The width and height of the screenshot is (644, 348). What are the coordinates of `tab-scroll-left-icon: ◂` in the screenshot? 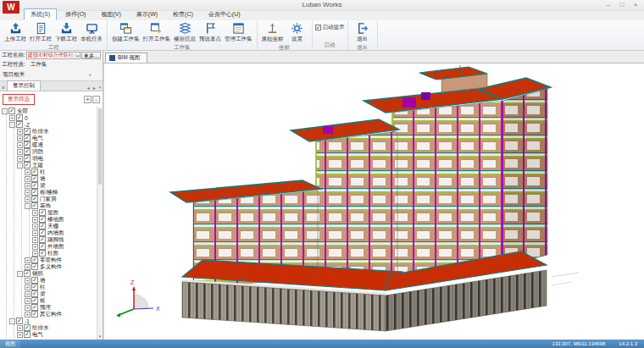 It's located at (88, 88).